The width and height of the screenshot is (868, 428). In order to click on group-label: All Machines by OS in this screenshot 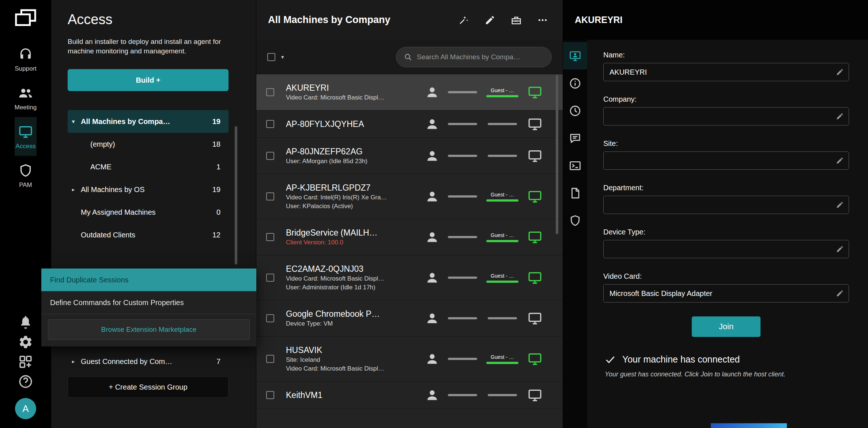, I will do `click(113, 189)`.